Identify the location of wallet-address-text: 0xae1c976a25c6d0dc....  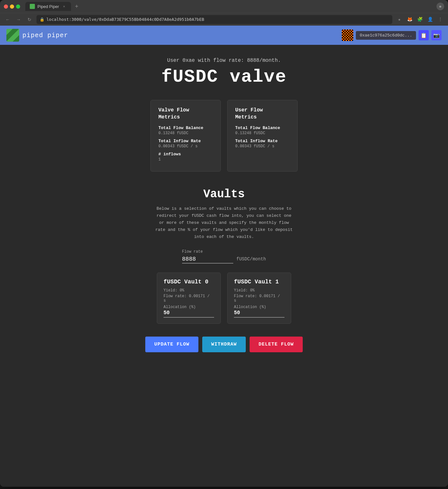
(386, 35).